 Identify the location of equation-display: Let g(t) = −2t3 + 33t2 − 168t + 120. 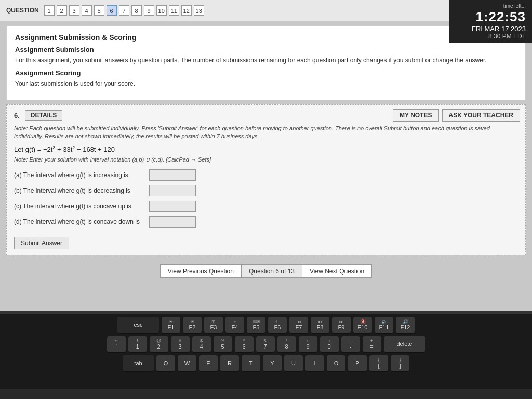
(266, 149).